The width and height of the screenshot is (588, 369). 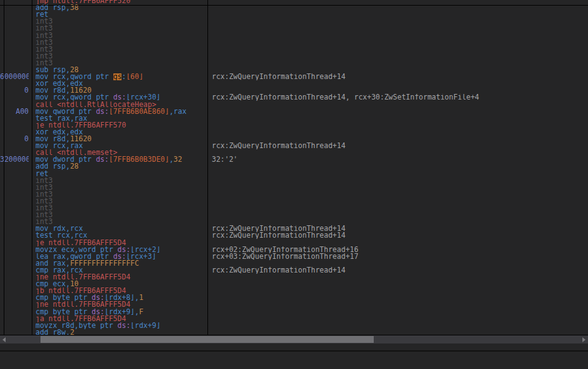 What do you see at coordinates (121, 332) in the screenshot?
I see `instruction: add r8w,2` at bounding box center [121, 332].